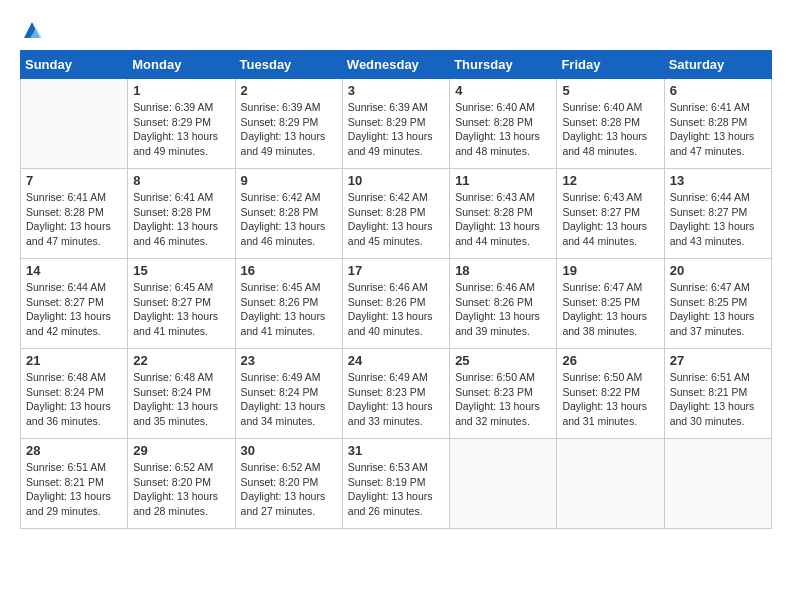  Describe the element at coordinates (396, 394) in the screenshot. I see `calendar-cell: 24Sunrise: 6:49 AM Sunset: 8:23 PM Dayli…` at that location.